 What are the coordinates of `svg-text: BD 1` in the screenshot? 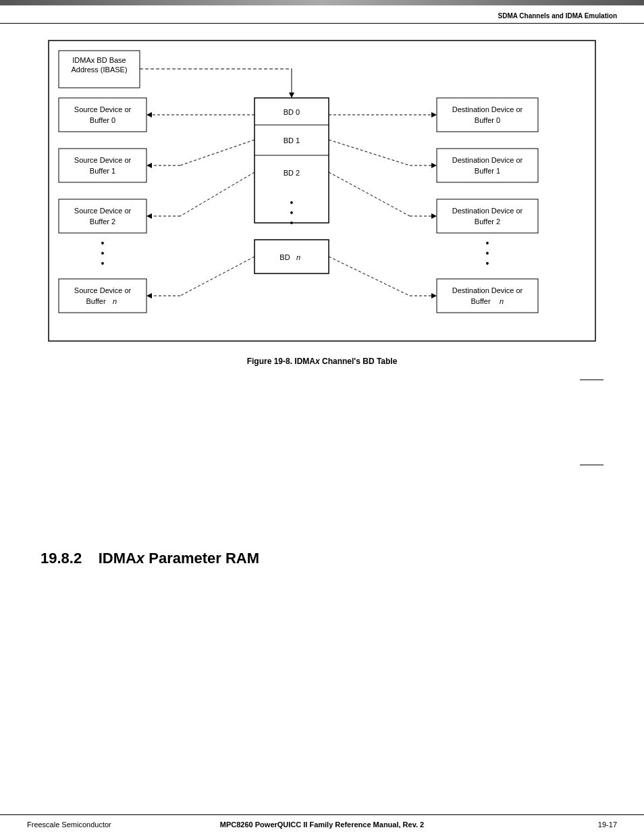 It's located at (292, 140).